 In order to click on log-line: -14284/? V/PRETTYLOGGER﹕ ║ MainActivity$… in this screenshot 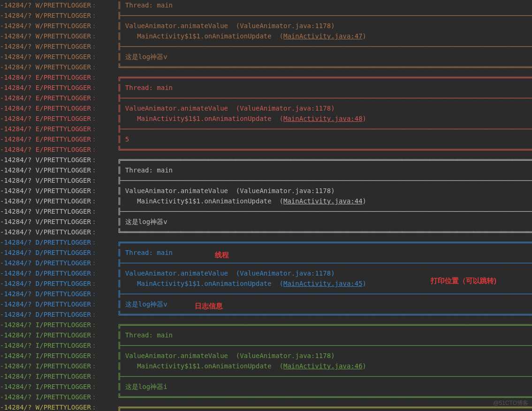, I will do `click(266, 201)`.